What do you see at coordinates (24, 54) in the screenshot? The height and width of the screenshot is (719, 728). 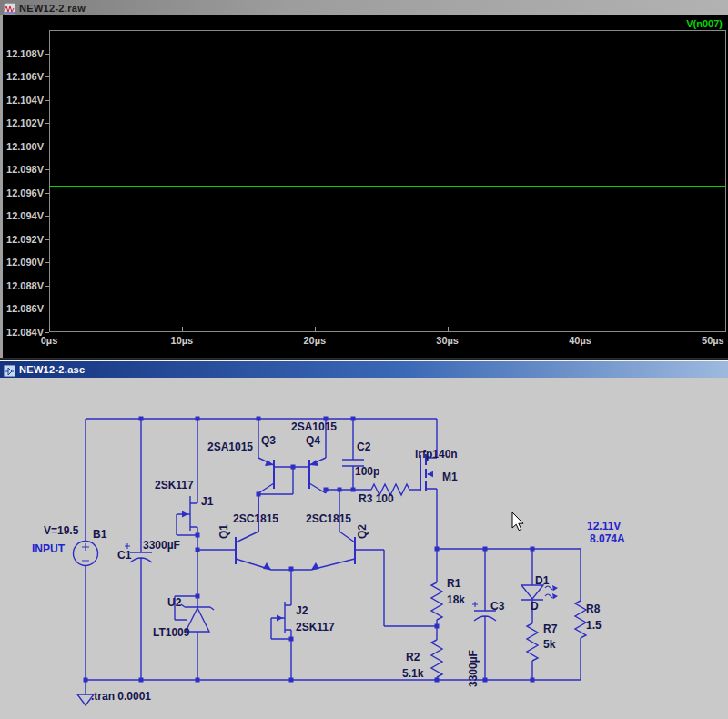 I see `y-axis-tick-label: 12.108V` at bounding box center [24, 54].